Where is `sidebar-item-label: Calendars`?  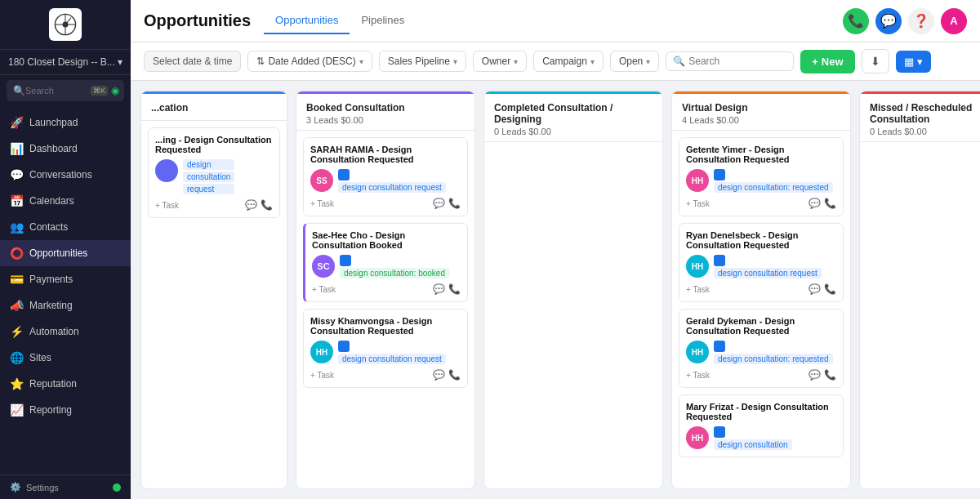 sidebar-item-label: Calendars is located at coordinates (52, 201).